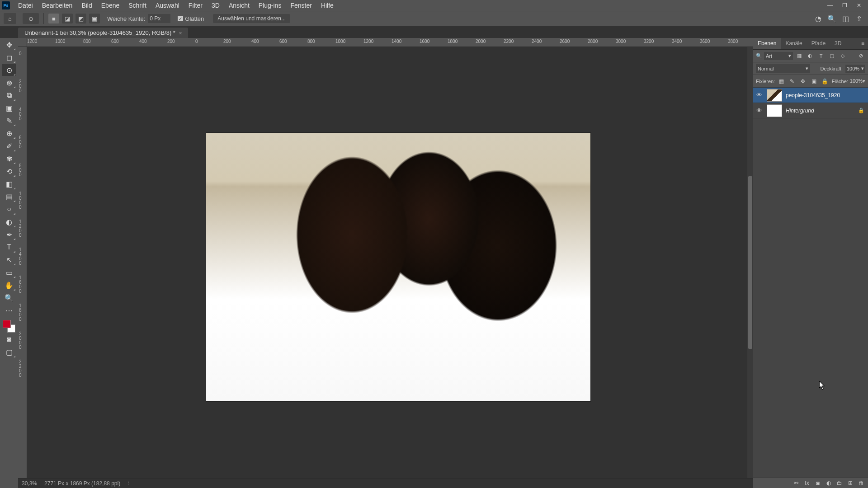  I want to click on lock-position-icon: ✥, so click(803, 81).